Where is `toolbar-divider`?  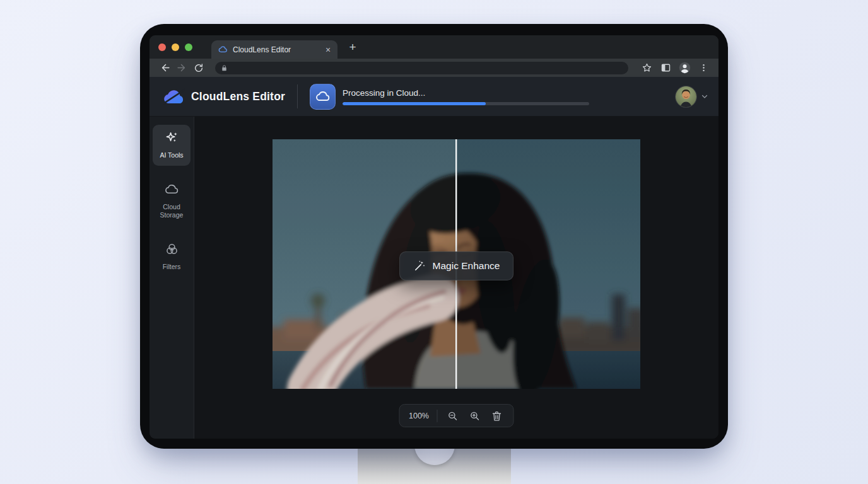
toolbar-divider is located at coordinates (438, 416).